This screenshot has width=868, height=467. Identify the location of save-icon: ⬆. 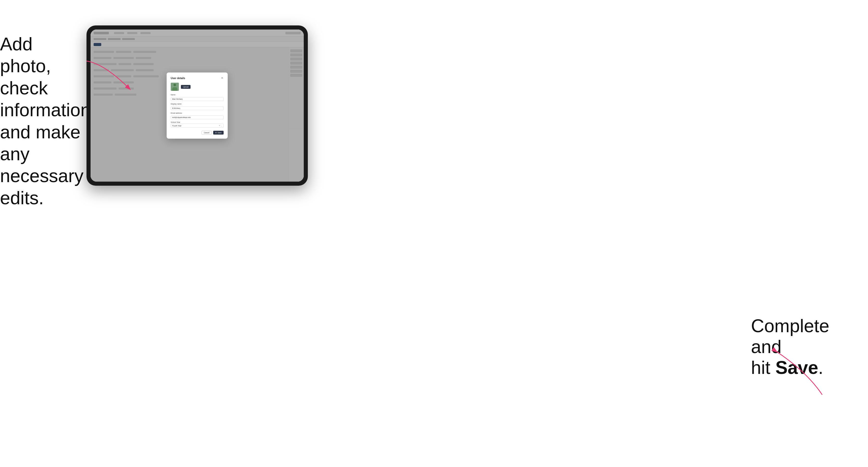
(216, 133).